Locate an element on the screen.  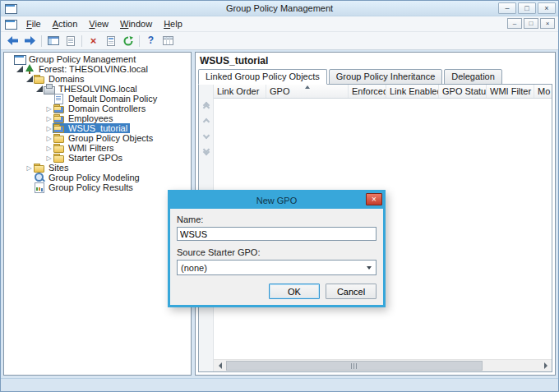
app-icon is located at coordinates (11, 8).